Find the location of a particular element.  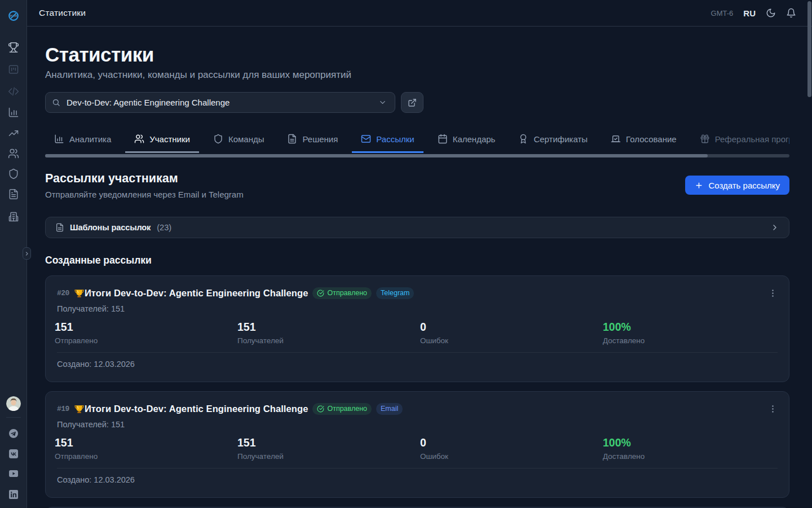

tabs-bar: Аналитика Участники Команды Решения Расс… is located at coordinates (417, 141).